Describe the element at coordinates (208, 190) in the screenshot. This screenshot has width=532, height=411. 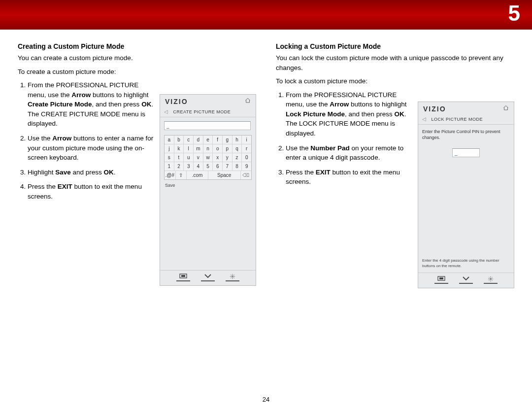
I see `device-create-picture-mode: VIZIO ◁ CREATE PICTURE MODE _ abcdefghi …` at that location.